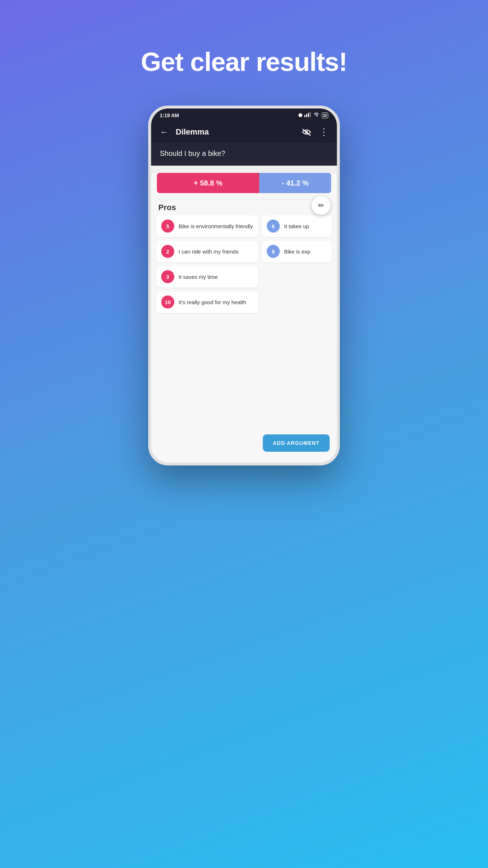 The width and height of the screenshot is (488, 868). I want to click on arg-badge-5: 5, so click(168, 226).